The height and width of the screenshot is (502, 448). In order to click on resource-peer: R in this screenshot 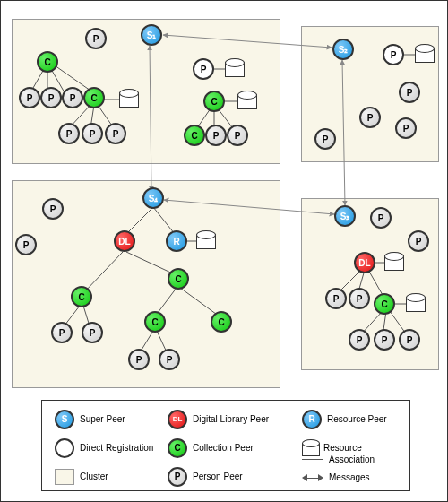, I will do `click(177, 241)`.